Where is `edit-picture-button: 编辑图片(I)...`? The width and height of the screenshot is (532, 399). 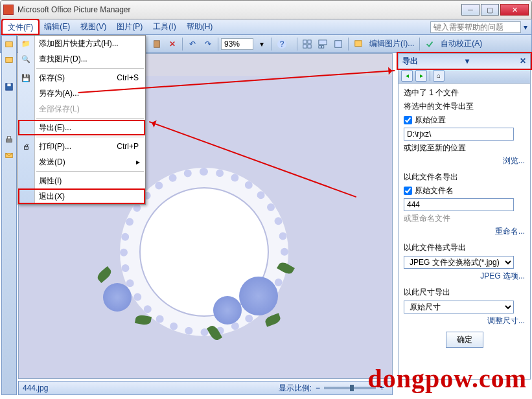
edit-picture-button: 编辑图片(I)... is located at coordinates (391, 44).